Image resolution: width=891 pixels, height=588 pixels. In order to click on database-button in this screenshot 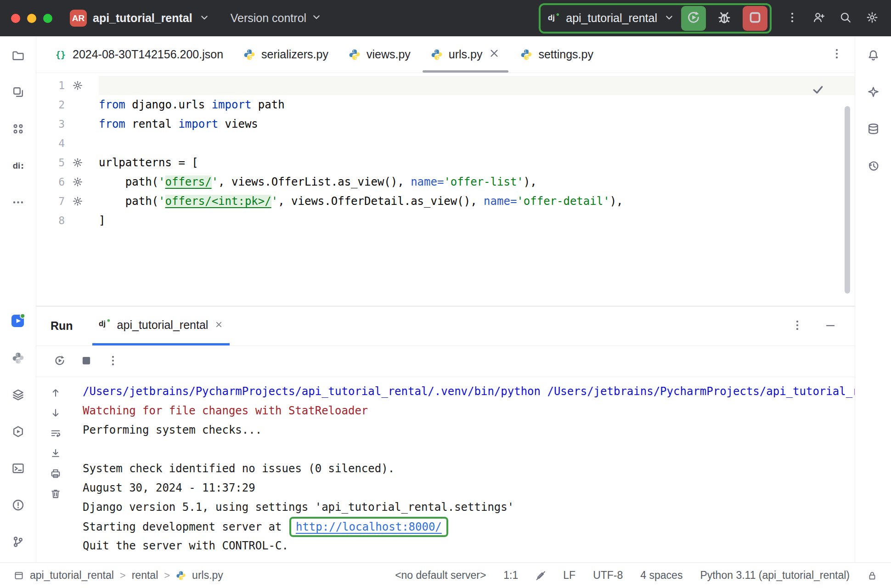, I will do `click(874, 129)`.